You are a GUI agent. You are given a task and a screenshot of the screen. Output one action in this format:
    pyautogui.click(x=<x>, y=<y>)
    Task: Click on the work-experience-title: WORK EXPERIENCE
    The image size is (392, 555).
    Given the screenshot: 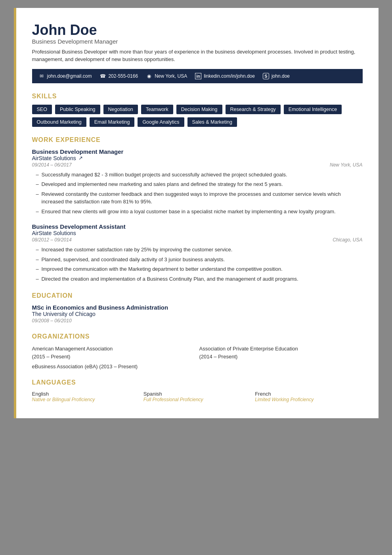 What is the action you would take?
    pyautogui.click(x=197, y=140)
    